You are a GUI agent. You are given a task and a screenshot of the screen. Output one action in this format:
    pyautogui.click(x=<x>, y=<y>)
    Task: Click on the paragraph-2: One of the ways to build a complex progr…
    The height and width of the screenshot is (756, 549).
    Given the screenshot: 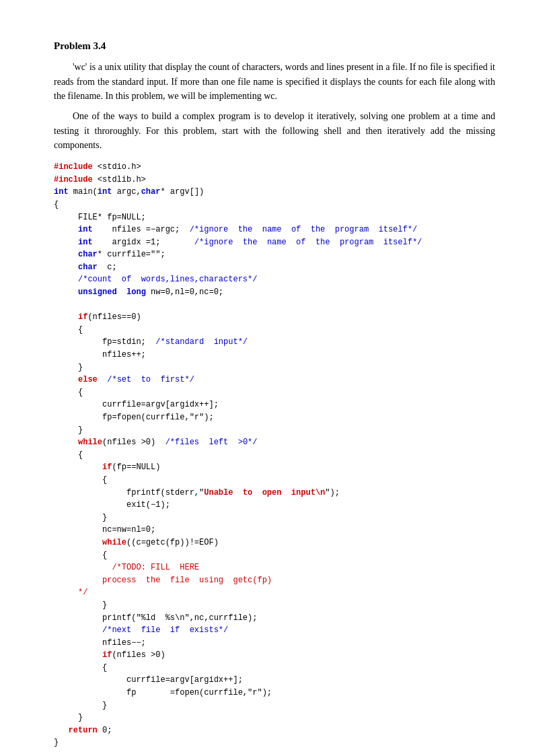 What is the action you would take?
    pyautogui.click(x=274, y=131)
    